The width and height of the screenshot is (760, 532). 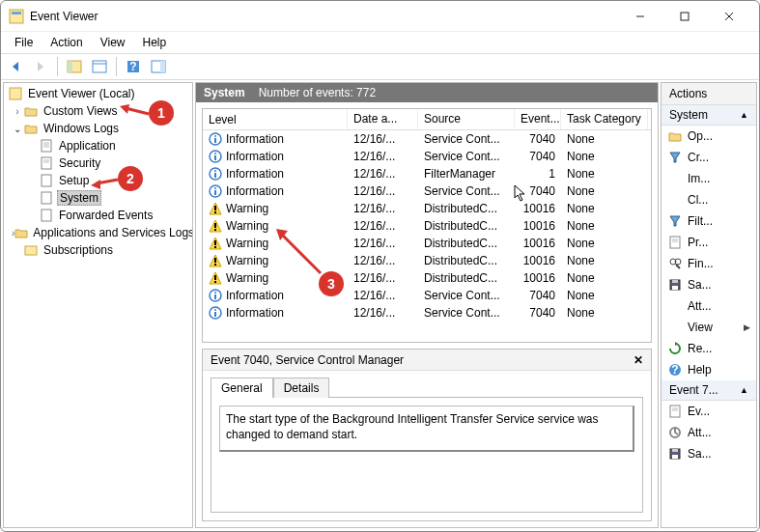 What do you see at coordinates (41, 67) in the screenshot?
I see `forward-button` at bounding box center [41, 67].